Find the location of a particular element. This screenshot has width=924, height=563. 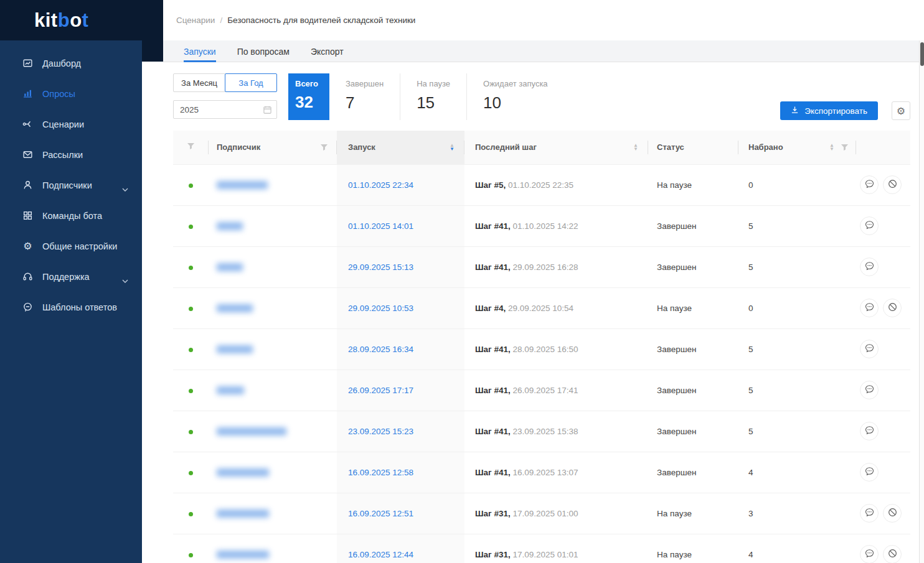

launch-date-link: 29.09.2025 15:13 is located at coordinates (381, 268).